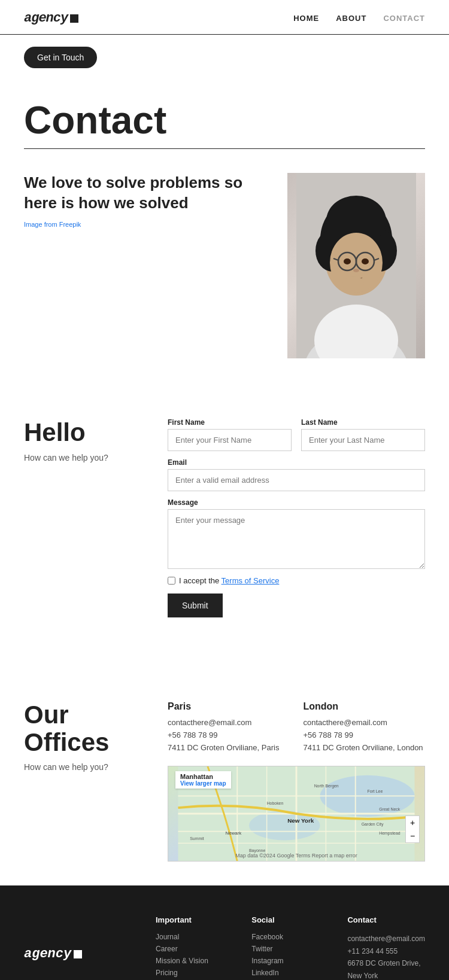  What do you see at coordinates (192, 973) in the screenshot?
I see `footer-link-pricing: Pricing` at bounding box center [192, 973].